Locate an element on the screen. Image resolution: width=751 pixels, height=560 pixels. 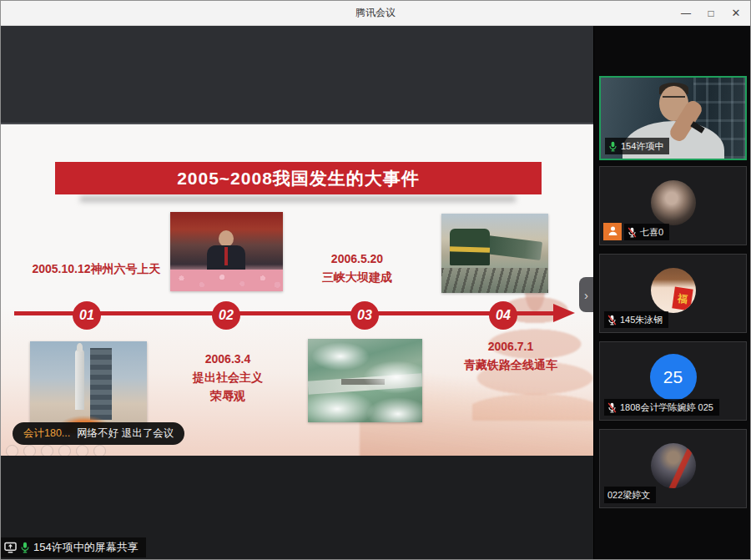
chevron-right-icon: › is located at coordinates (586, 295).